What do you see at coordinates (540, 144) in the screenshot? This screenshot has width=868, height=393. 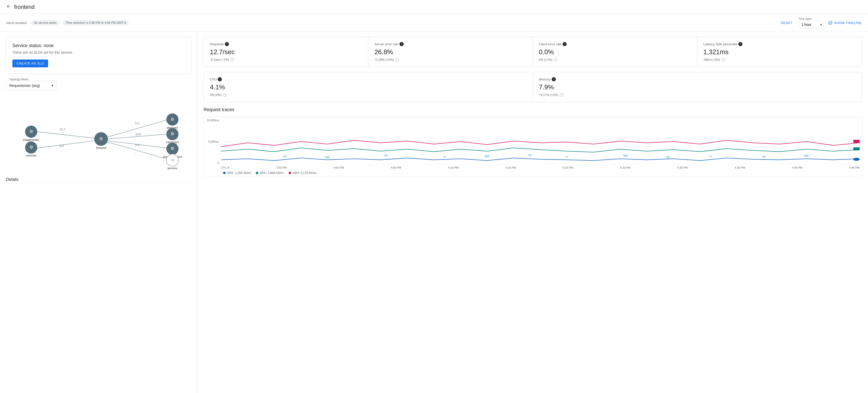 I see `line-99pct` at bounding box center [540, 144].